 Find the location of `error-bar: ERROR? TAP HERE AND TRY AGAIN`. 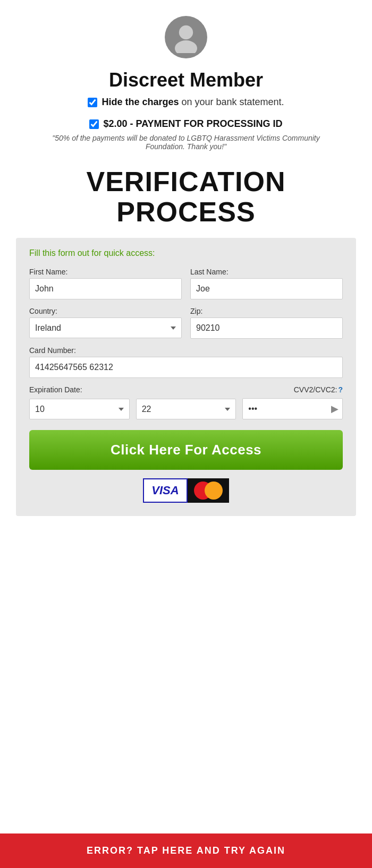

error-bar: ERROR? TAP HERE AND TRY AGAIN is located at coordinates (186, 850).